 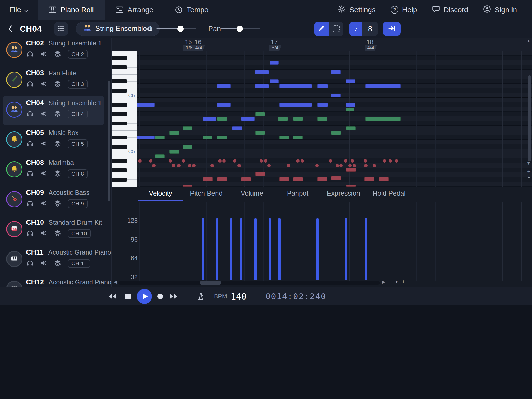 What do you see at coordinates (56, 202) in the screenshot?
I see `track-row: CH09Acoustic BassCH 9` at bounding box center [56, 202].